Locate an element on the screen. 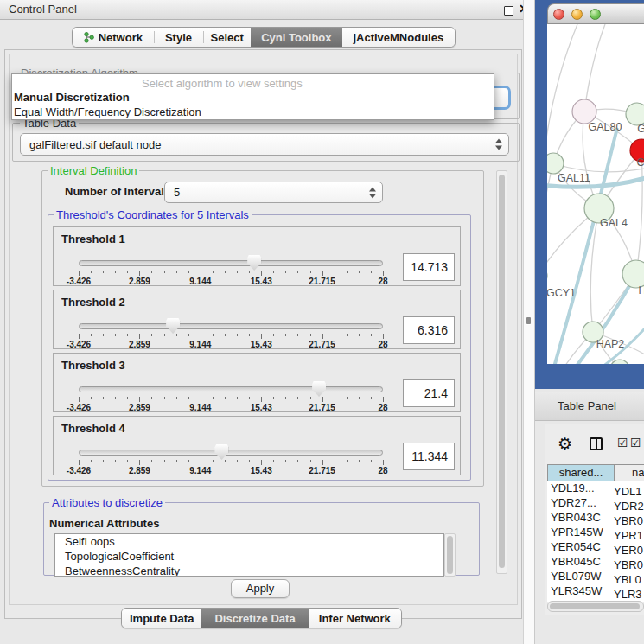 The height and width of the screenshot is (644, 644). settings-scrollbar-thumb is located at coordinates (501, 372).